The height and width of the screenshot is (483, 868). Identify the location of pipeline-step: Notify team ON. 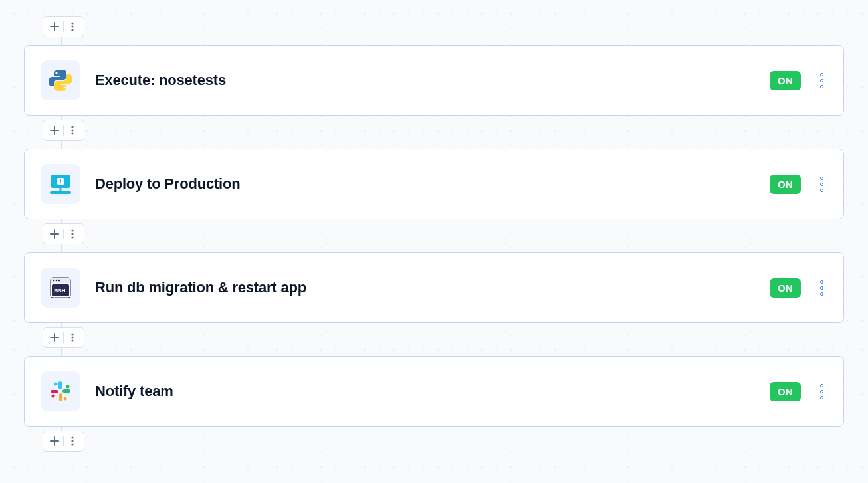
(434, 391).